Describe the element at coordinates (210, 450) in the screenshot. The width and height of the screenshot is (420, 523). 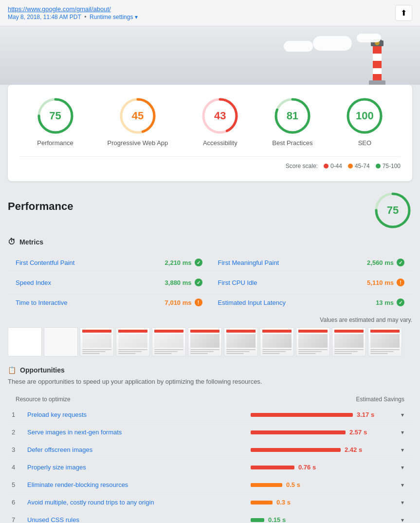
I see `opportunity-row: 3 Defer offscreen images 2.42 s ▾` at that location.